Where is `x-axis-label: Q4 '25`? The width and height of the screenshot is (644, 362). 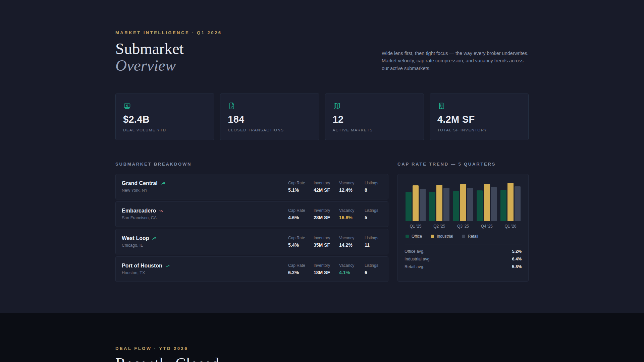 x-axis-label: Q4 '25 is located at coordinates (487, 226).